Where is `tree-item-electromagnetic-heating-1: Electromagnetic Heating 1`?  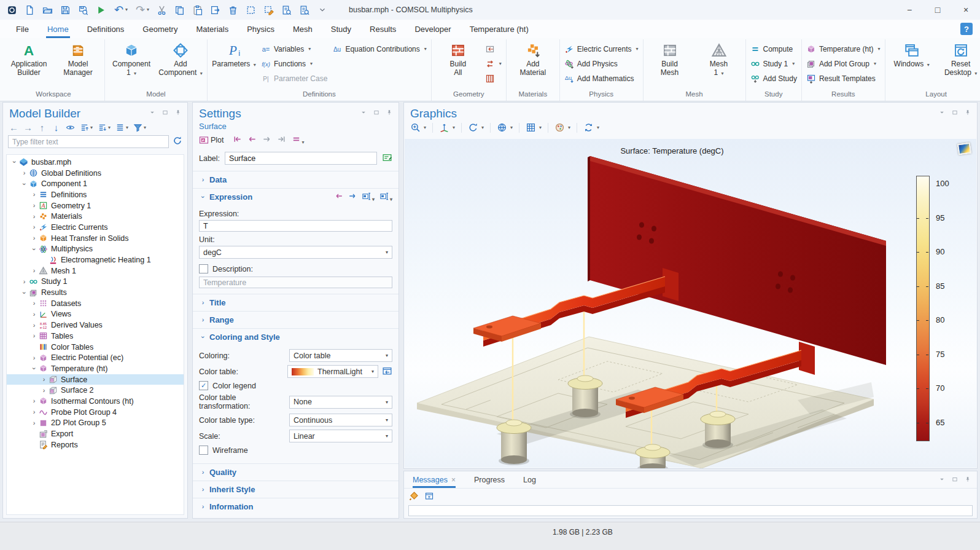 tree-item-electromagnetic-heating-1: Electromagnetic Heating 1 is located at coordinates (95, 260).